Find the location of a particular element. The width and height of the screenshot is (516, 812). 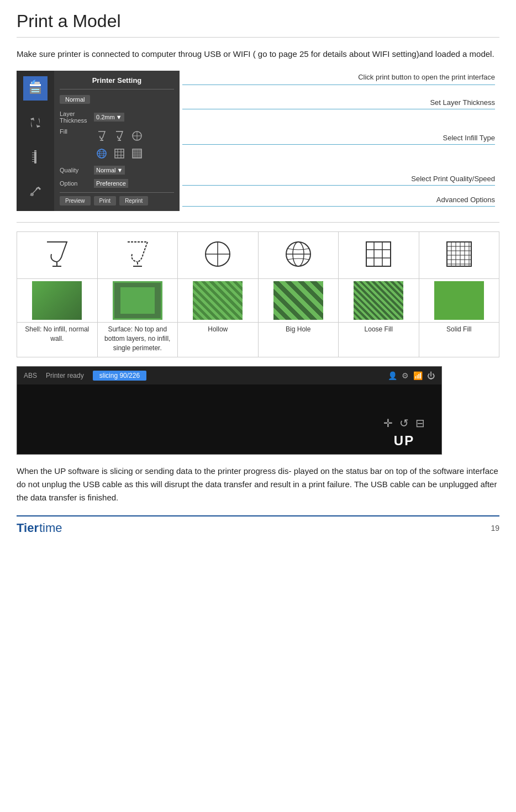

fill-icon-solidfill is located at coordinates (137, 154).